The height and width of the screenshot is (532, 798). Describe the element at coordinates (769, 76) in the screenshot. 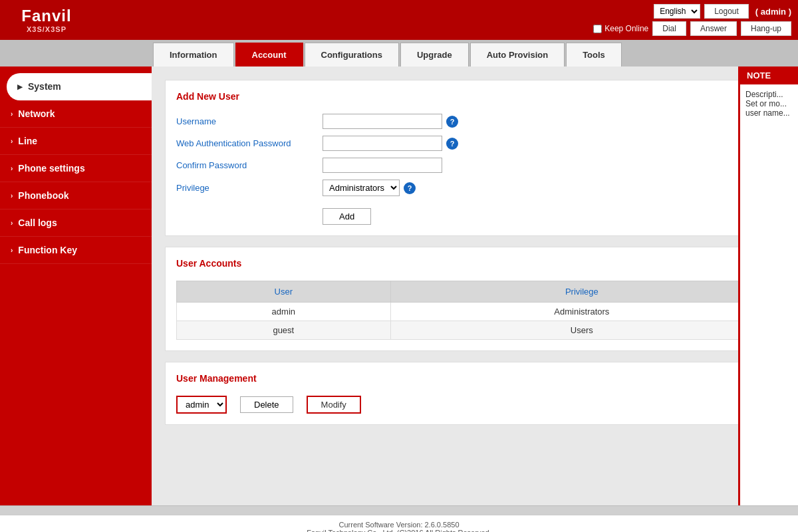

I see `note-header: NOTE` at that location.